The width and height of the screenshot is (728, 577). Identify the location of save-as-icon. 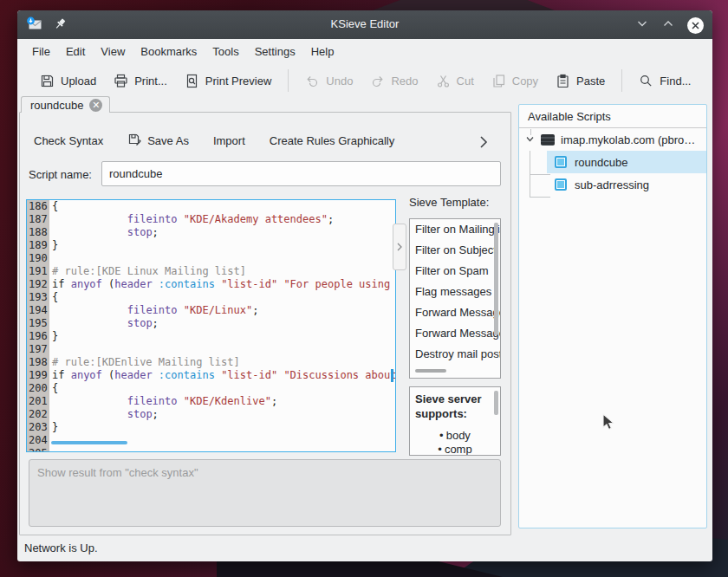
(135, 140).